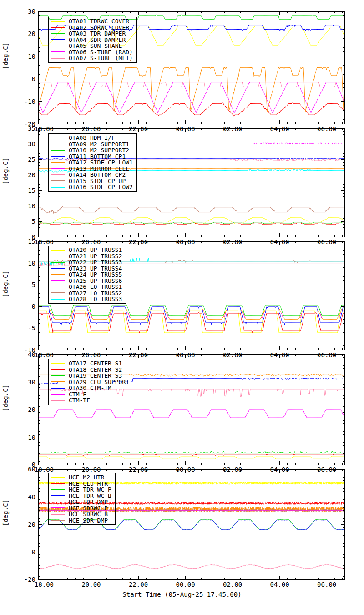  I want to click on legend-item: OTA29 CLU SUPPORT, so click(90, 382).